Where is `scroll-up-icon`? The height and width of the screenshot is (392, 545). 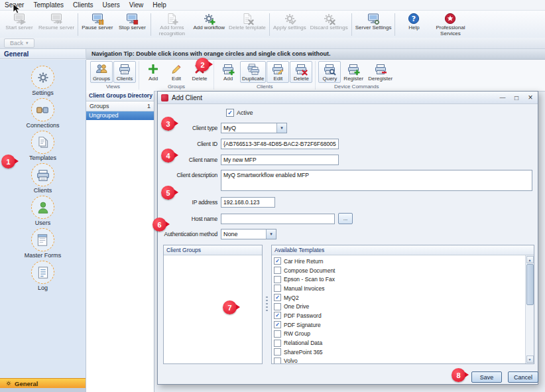 scroll-up-icon is located at coordinates (530, 260).